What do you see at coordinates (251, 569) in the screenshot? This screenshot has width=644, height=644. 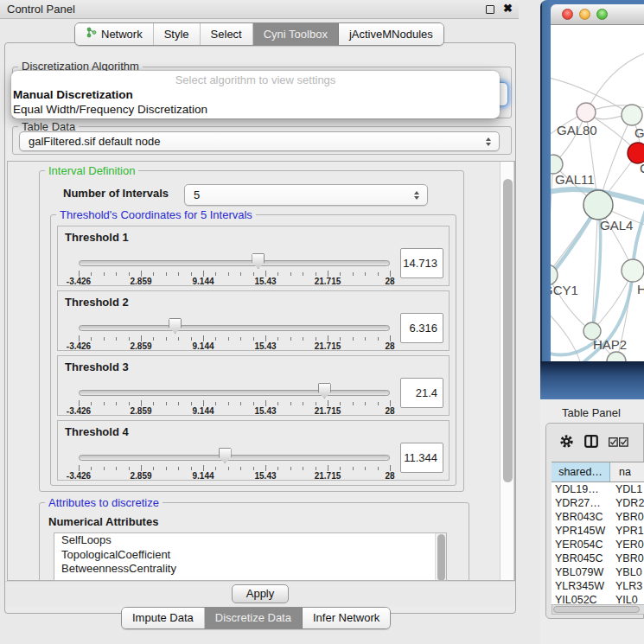 I see `attribute-item-betweennesscentrality: BetweennessCentrality` at bounding box center [251, 569].